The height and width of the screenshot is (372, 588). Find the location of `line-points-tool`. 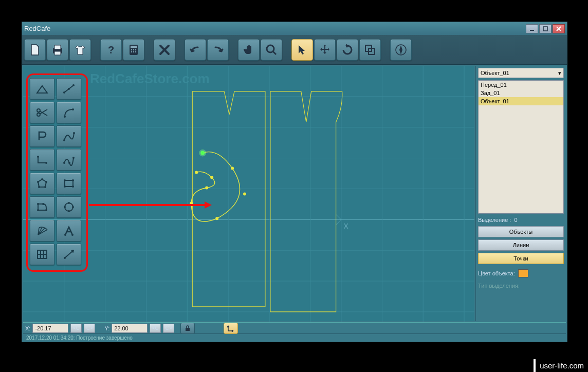

line-points-tool is located at coordinates (69, 89).